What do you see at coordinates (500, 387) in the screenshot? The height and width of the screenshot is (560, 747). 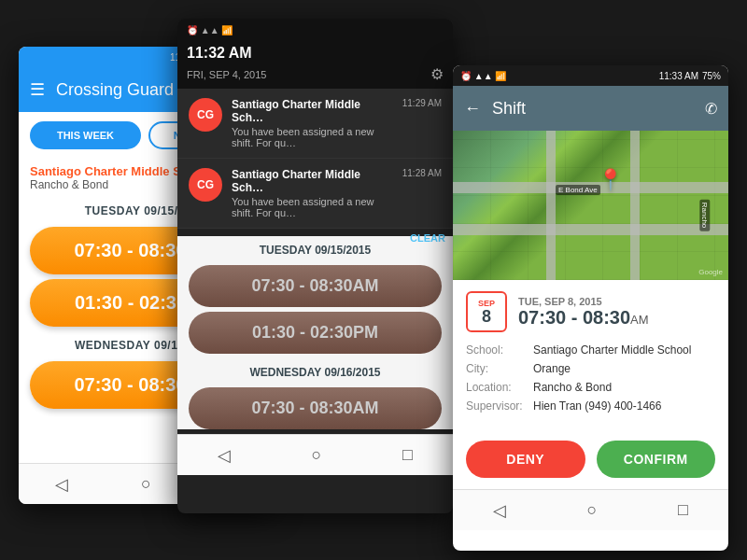 I see `location-label: Location:` at bounding box center [500, 387].